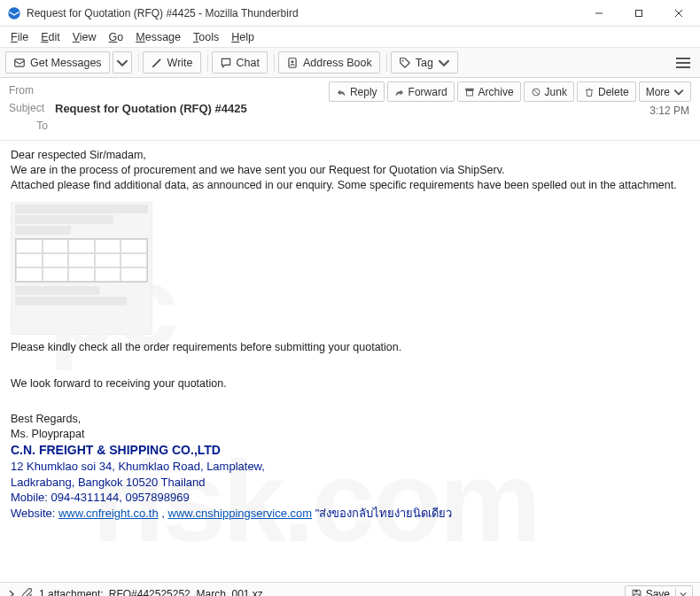 The height and width of the screenshot is (596, 700). Describe the element at coordinates (606, 92) in the screenshot. I see `delete-button: Delete` at that location.